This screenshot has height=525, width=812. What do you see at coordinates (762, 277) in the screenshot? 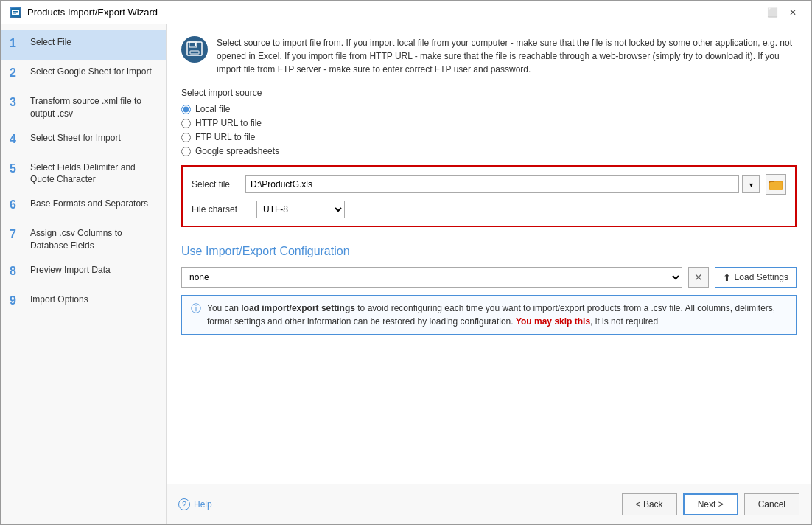
I see `load-settings-label: Load Settings` at bounding box center [762, 277].